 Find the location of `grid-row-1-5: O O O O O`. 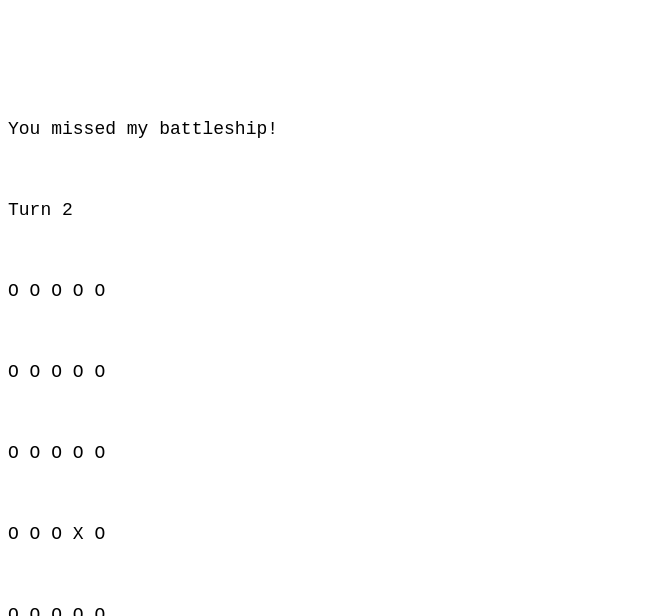

grid-row-1-5: O O O O O is located at coordinates (335, 609).